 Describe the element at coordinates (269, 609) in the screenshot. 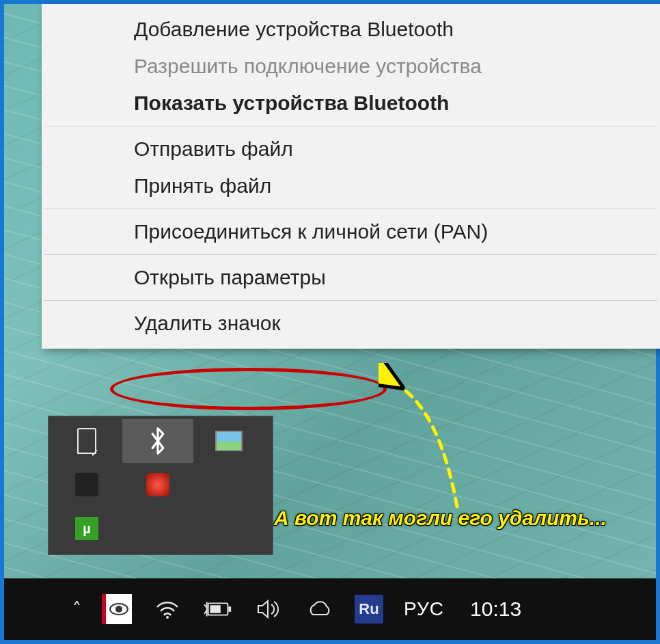

I see `volume-icon` at that location.